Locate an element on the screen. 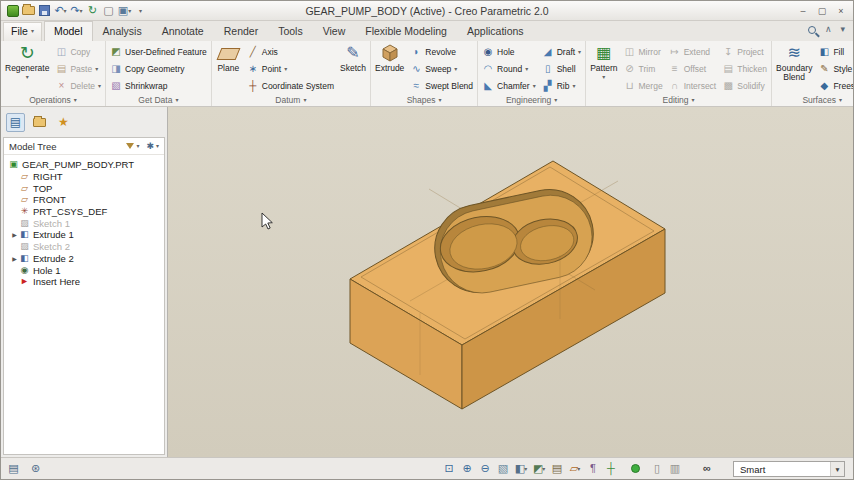 Image resolution: width=854 pixels, height=480 pixels. ribbon-options-icon: ▾ is located at coordinates (842, 30).